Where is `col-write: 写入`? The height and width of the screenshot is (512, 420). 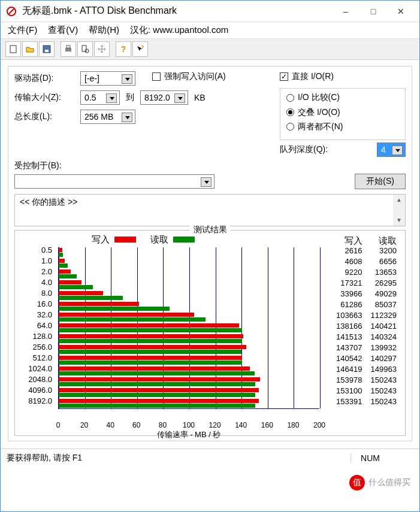 col-write: 写入 is located at coordinates (349, 241).